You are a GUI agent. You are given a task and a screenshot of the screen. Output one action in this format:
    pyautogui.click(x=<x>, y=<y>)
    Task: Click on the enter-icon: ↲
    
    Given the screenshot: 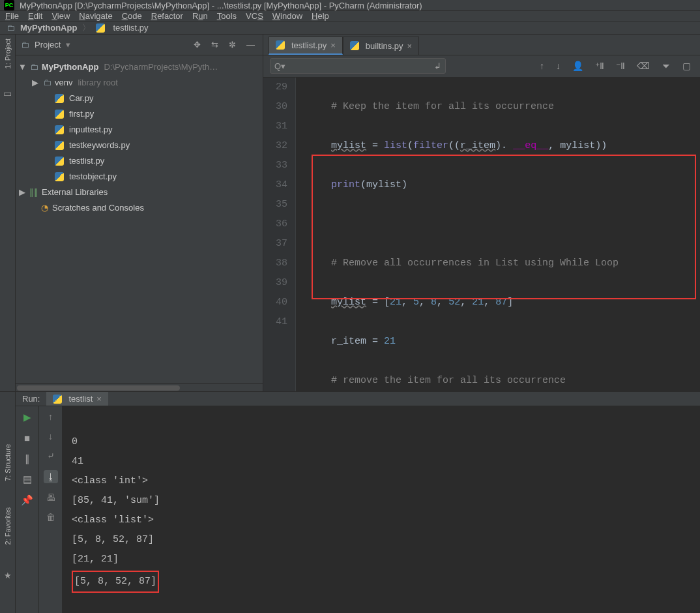 What is the action you would take?
    pyautogui.click(x=438, y=67)
    